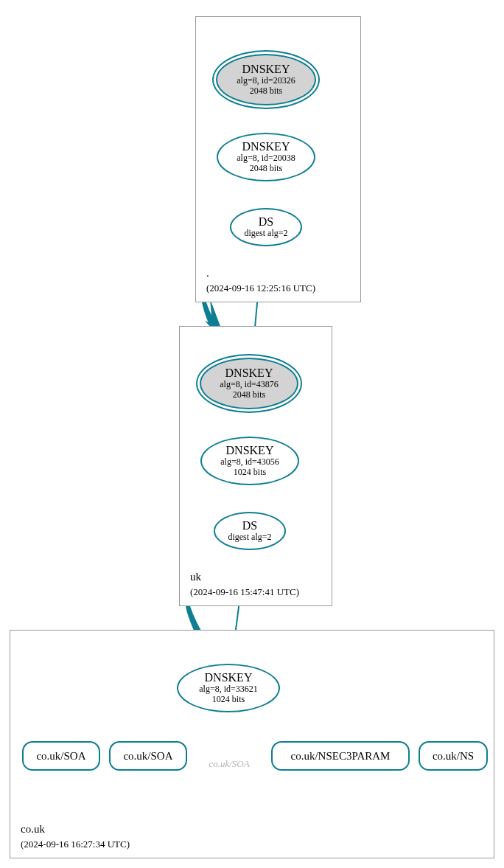 Image resolution: width=504 pixels, height=868 pixels. What do you see at coordinates (250, 472) in the screenshot?
I see `node-uk-zsk-sub2: 1024 bits` at bounding box center [250, 472].